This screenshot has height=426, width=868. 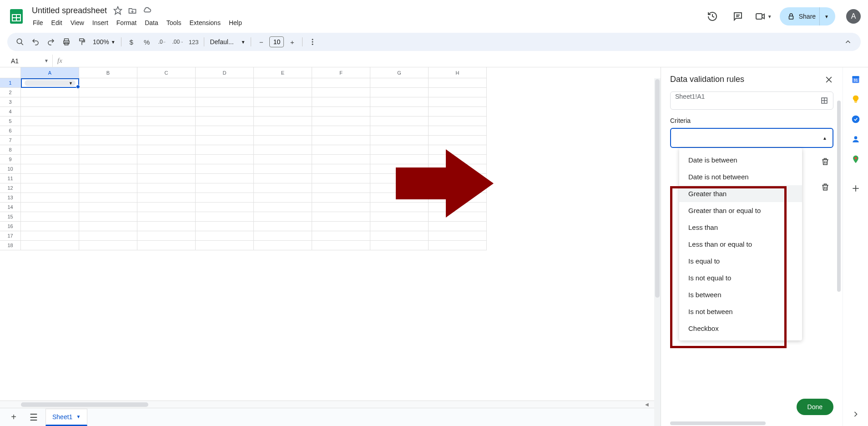 What do you see at coordinates (38, 23) in the screenshot?
I see `menu-file: File` at bounding box center [38, 23].